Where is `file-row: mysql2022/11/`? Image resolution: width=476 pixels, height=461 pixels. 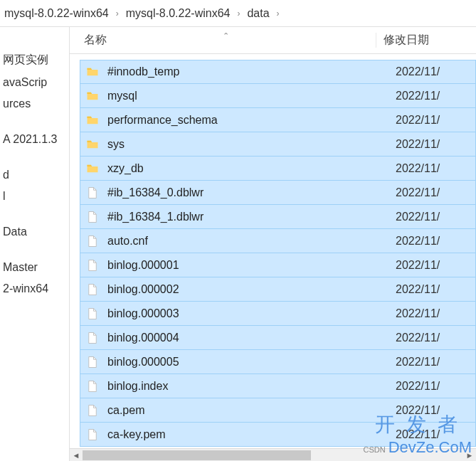
file-row: mysql2022/11/ is located at coordinates (277, 96).